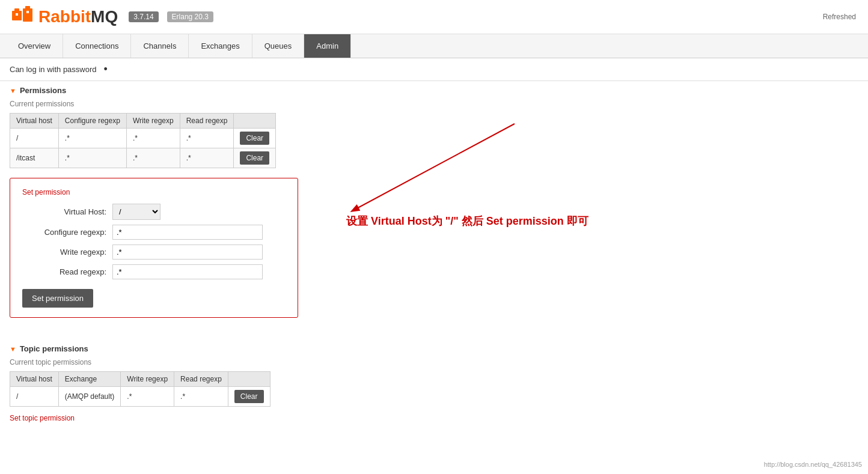 The height and width of the screenshot is (474, 868). What do you see at coordinates (201, 380) in the screenshot?
I see `topic-col-read: Read regexp` at bounding box center [201, 380].